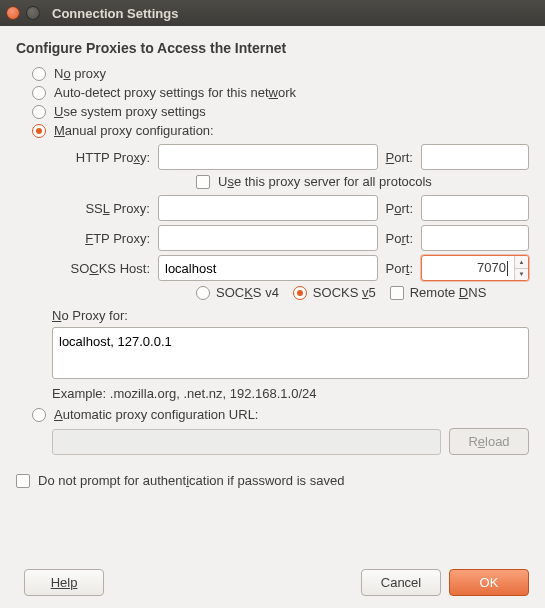 The image size is (545, 608). Describe the element at coordinates (400, 238) in the screenshot. I see `ftp-port-label: Port:` at that location.